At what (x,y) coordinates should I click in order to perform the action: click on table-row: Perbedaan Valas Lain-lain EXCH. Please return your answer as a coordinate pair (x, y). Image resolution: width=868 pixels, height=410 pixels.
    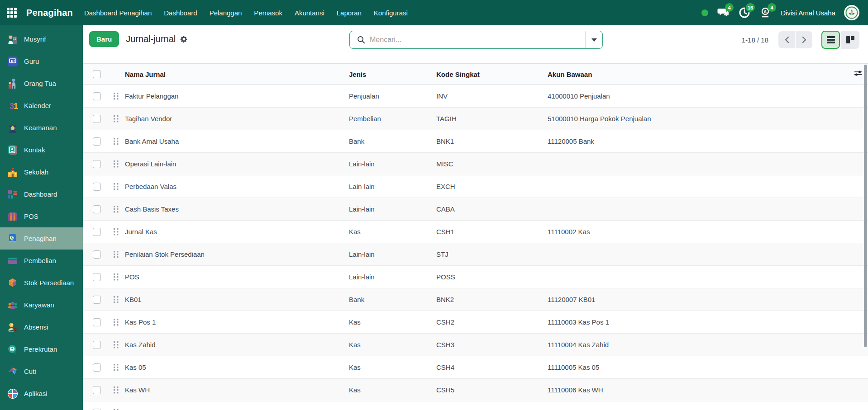
    Looking at the image, I should click on (475, 187).